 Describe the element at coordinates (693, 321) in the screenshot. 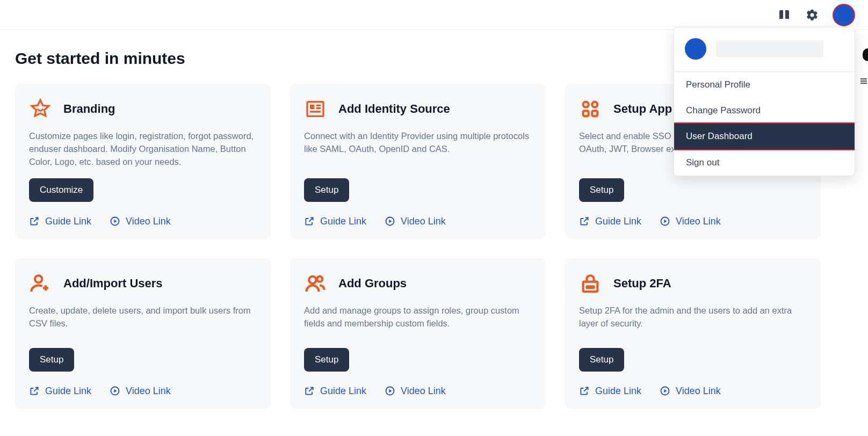

I see `card-desc: Setup 2FA for the admin and the users to…` at that location.